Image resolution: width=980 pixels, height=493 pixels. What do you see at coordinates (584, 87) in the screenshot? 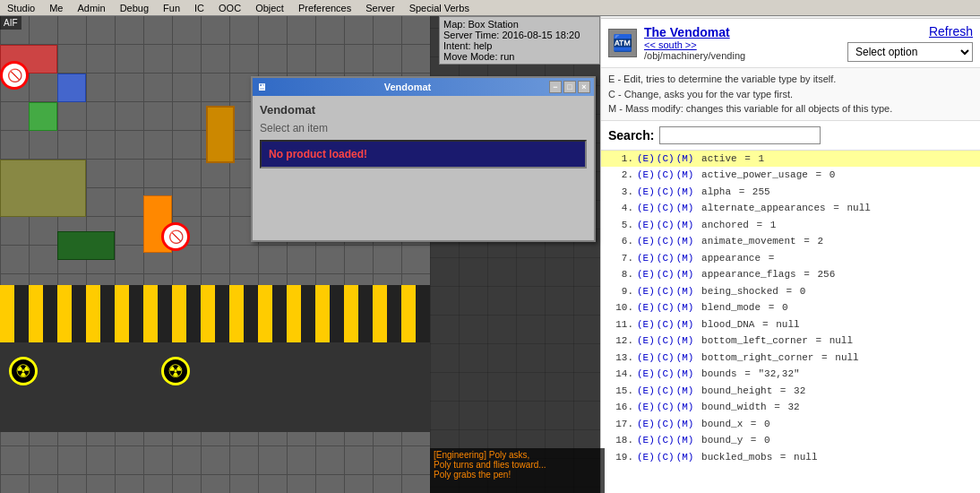
I see `close-button: ×` at bounding box center [584, 87].